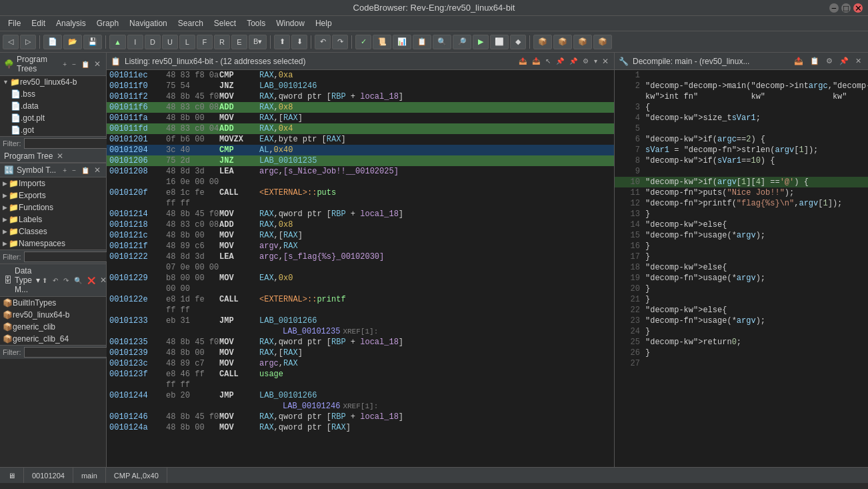 Image resolution: width=868 pixels, height=489 pixels. I want to click on listing-settings: ⚙, so click(585, 61).